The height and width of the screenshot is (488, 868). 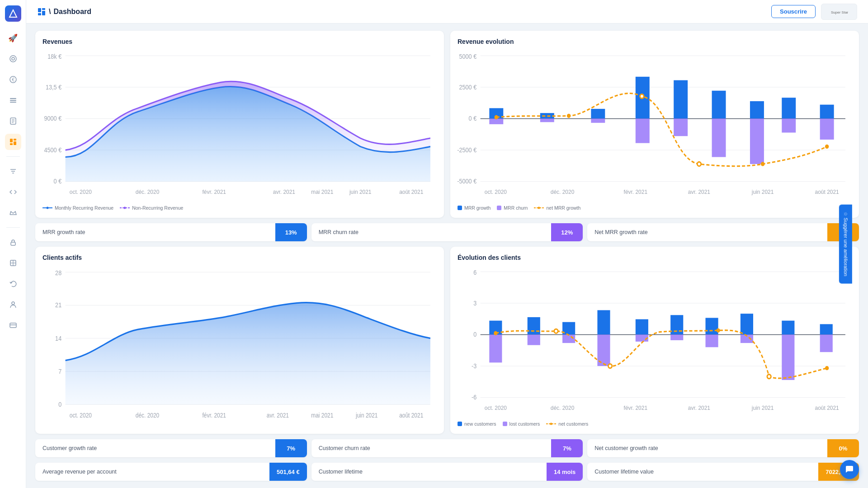 What do you see at coordinates (567, 448) in the screenshot?
I see `customer-churn-rate-value: 7%` at bounding box center [567, 448].